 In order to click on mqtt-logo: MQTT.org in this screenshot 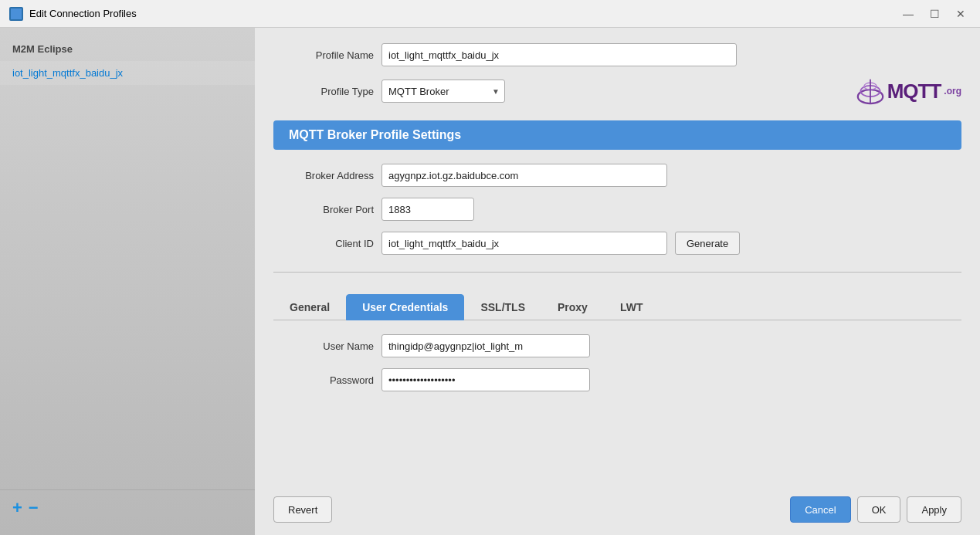, I will do `click(909, 91)`.